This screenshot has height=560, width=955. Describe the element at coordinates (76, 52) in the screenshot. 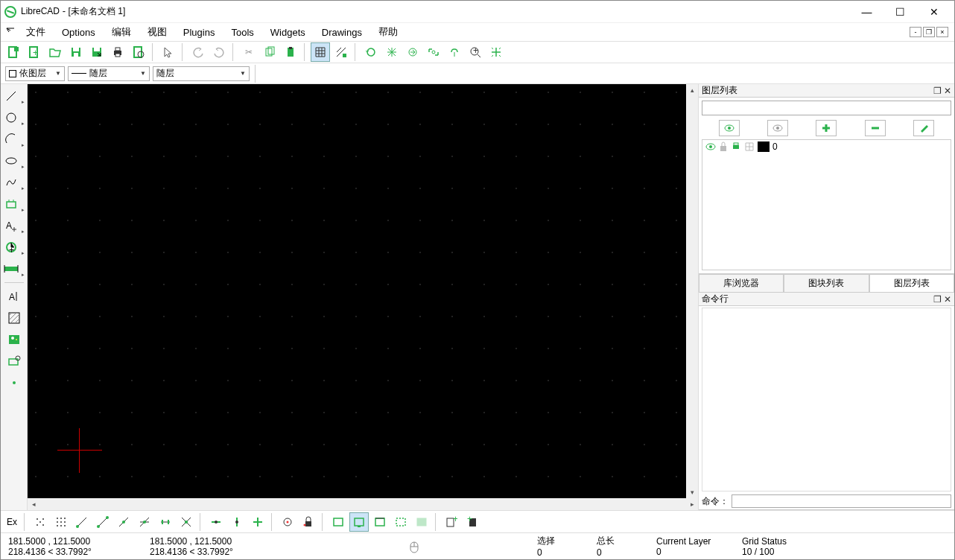

I see `save-button` at that location.